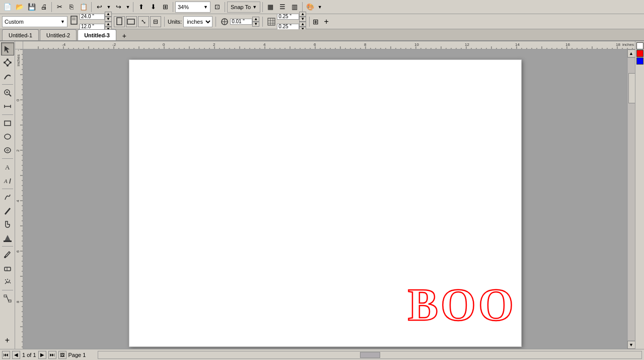 Image resolution: width=644 pixels, height=360 pixels. Describe the element at coordinates (108, 24) in the screenshot. I see `height-up: ▲` at that location.